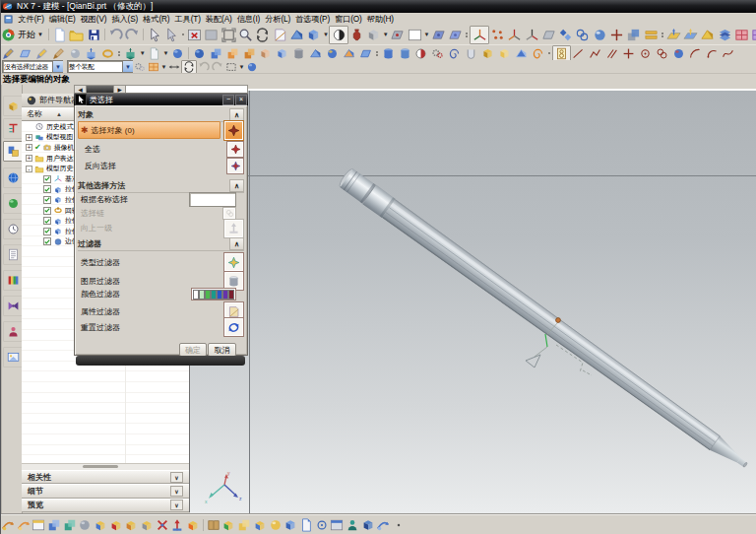  What do you see at coordinates (235, 166) in the screenshot?
I see `invert-selection-button` at bounding box center [235, 166].